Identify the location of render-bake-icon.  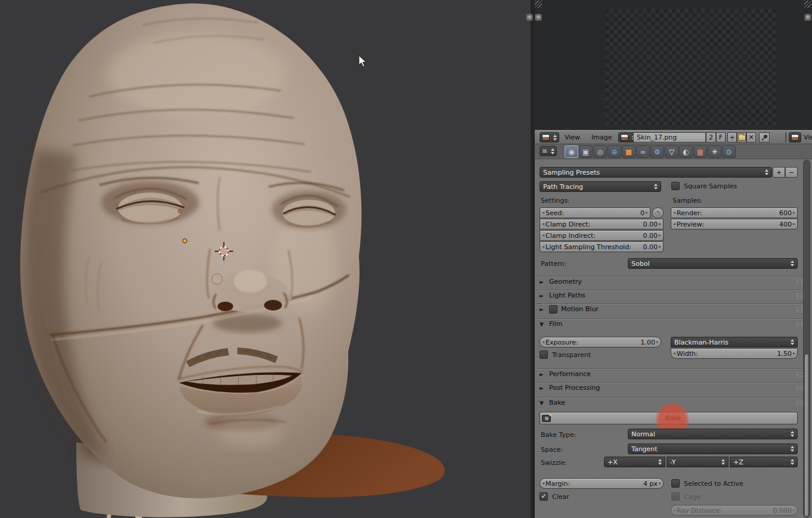
(546, 418).